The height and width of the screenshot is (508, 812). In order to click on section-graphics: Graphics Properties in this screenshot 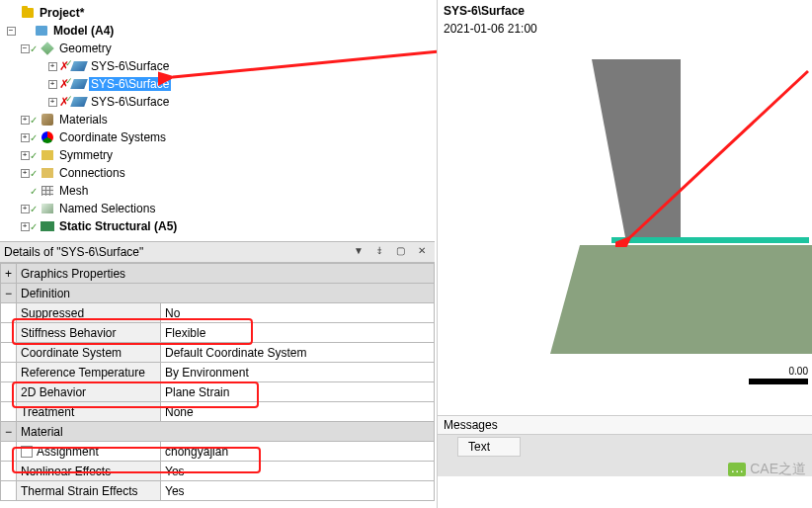, I will do `click(225, 274)`.